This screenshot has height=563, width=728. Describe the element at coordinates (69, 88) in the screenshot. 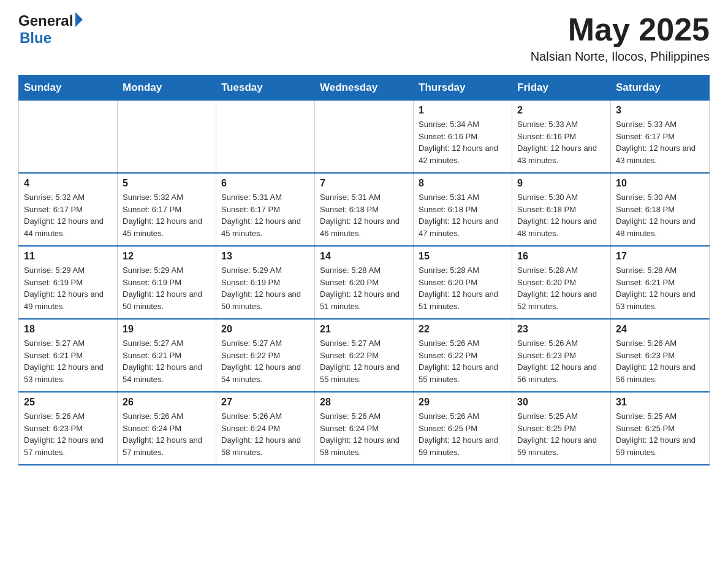

I see `day-header-sunday: Sunday` at that location.